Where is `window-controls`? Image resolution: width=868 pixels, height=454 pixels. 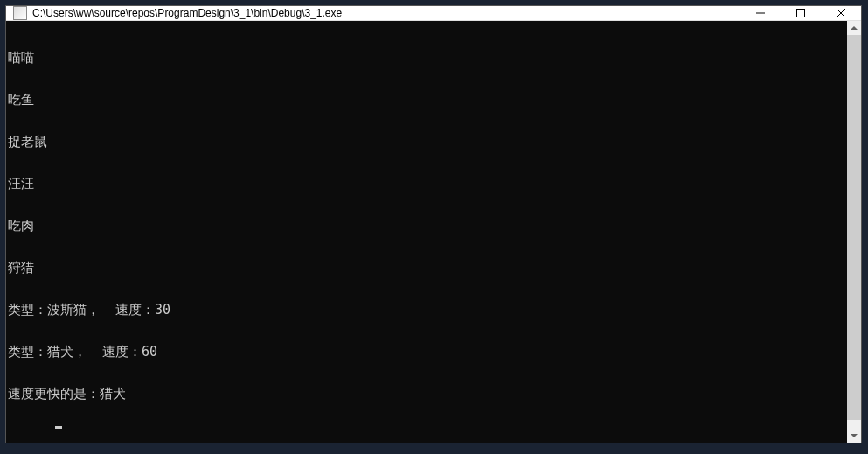 window-controls is located at coordinates (801, 13).